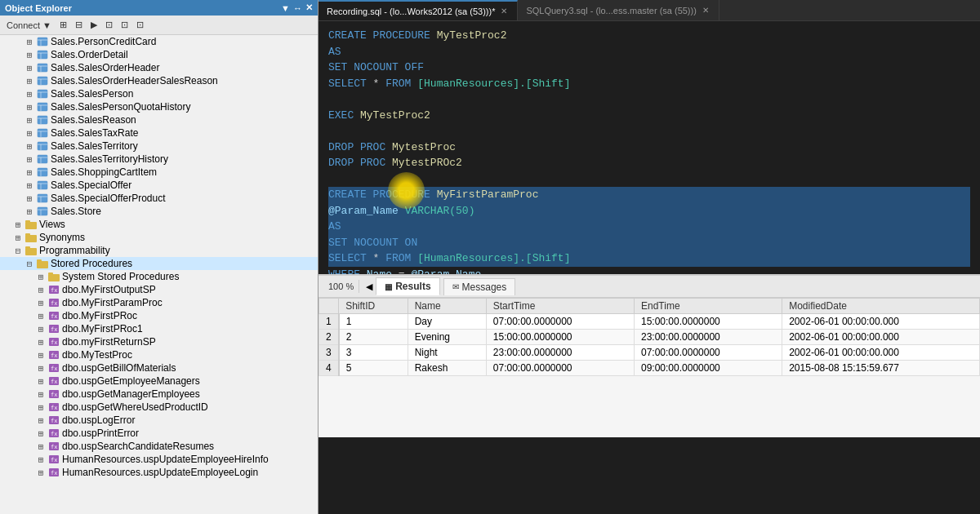 Image resolution: width=980 pixels, height=514 pixels. I want to click on tree-expander-salesOrderHeaderSalesReason: ⊞, so click(29, 82).